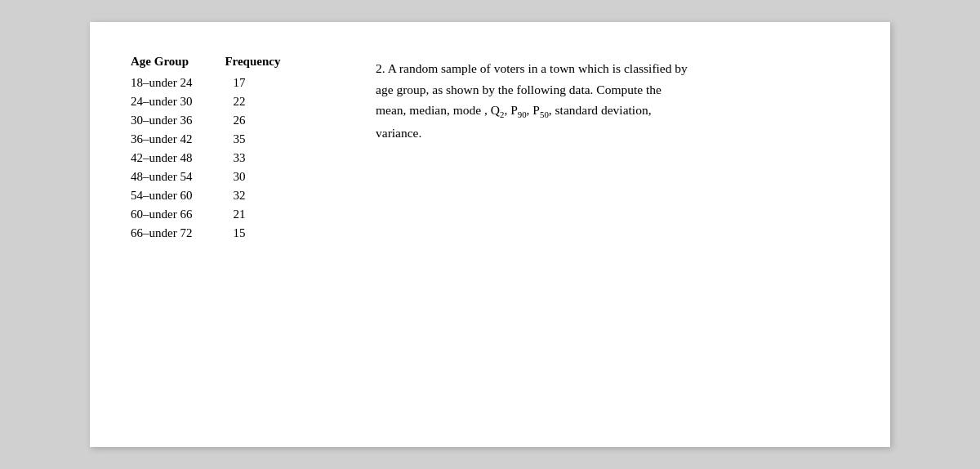 Image resolution: width=980 pixels, height=469 pixels. I want to click on p90-subscript: 90, so click(523, 114).